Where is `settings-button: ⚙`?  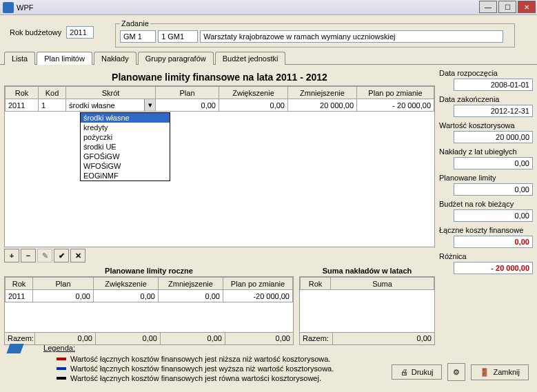 settings-button: ⚙ is located at coordinates (456, 372).